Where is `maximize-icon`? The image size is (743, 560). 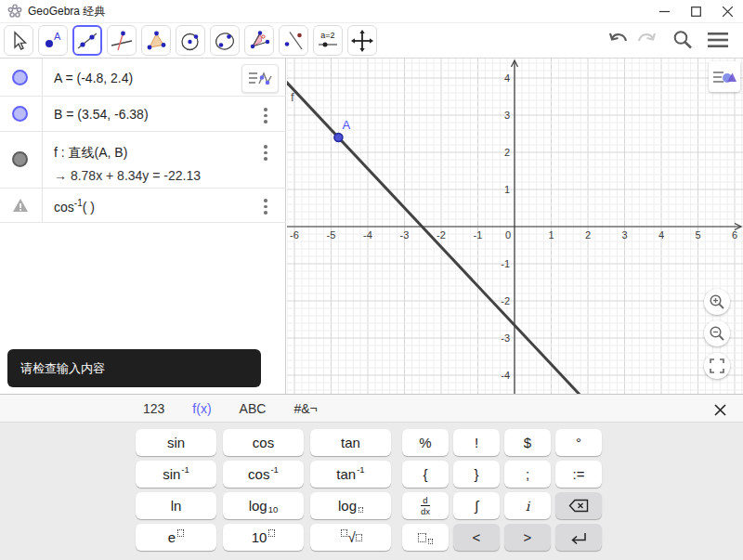
maximize-icon is located at coordinates (697, 11).